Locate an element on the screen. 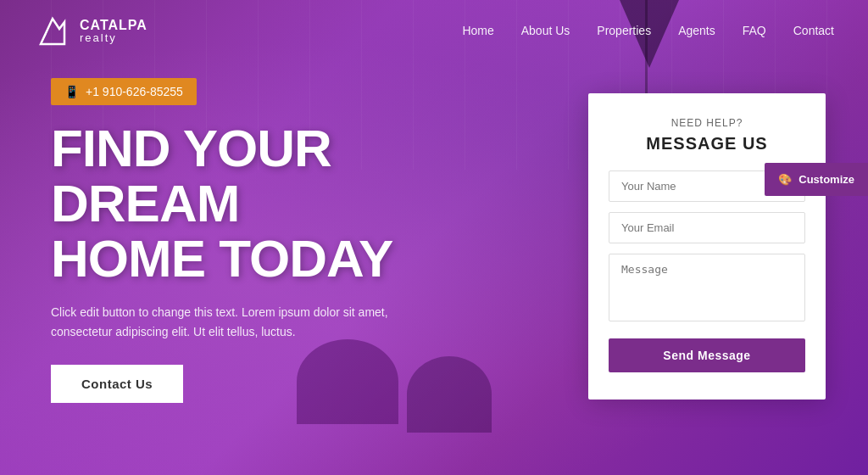 The image size is (868, 475). navbar: CATALPA realty Home About Us Properties … is located at coordinates (434, 31).